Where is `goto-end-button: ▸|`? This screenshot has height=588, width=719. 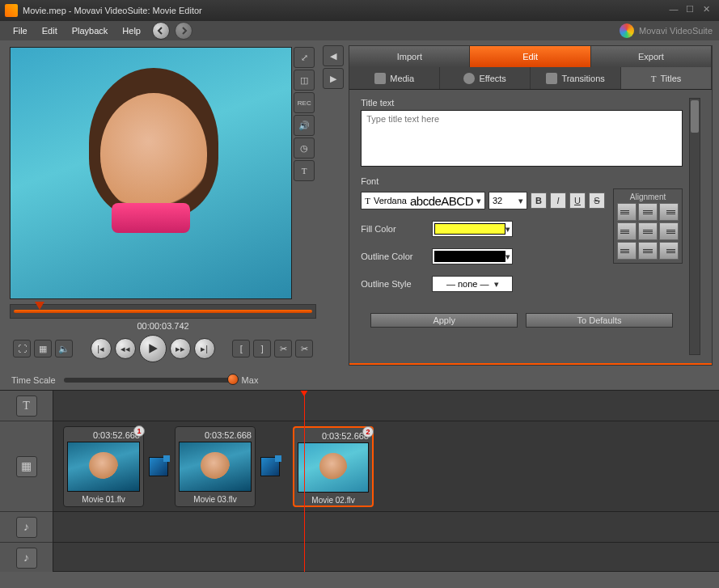
goto-end-button: ▸| is located at coordinates (205, 349).